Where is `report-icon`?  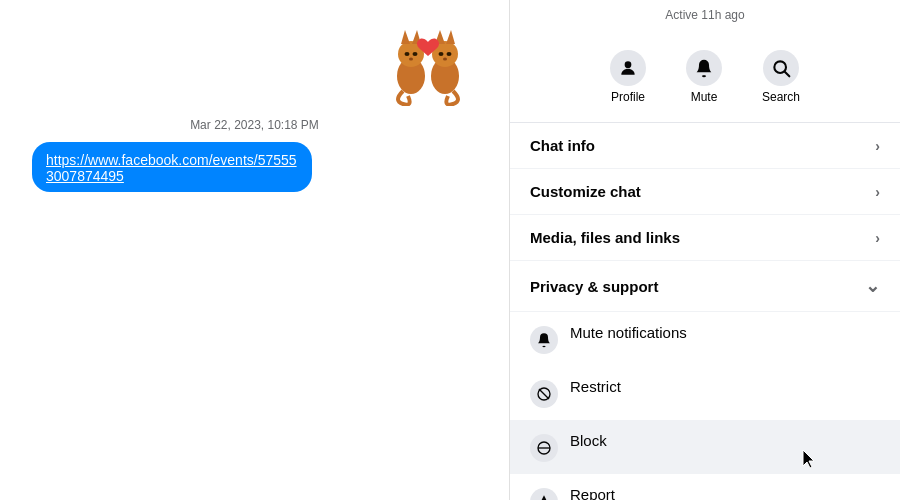 report-icon is located at coordinates (544, 494).